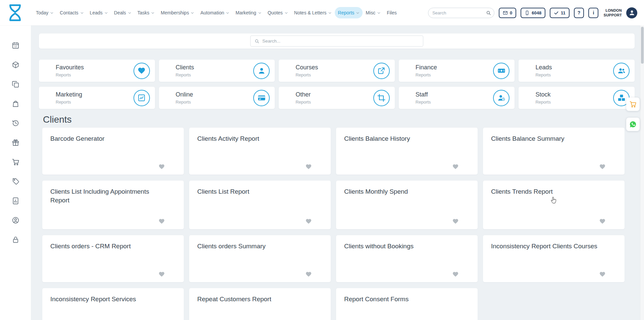 Image resolution: width=644 pixels, height=320 pixels. What do you see at coordinates (113, 304) in the screenshot?
I see `report-card: Inconsistency Report Services` at bounding box center [113, 304].